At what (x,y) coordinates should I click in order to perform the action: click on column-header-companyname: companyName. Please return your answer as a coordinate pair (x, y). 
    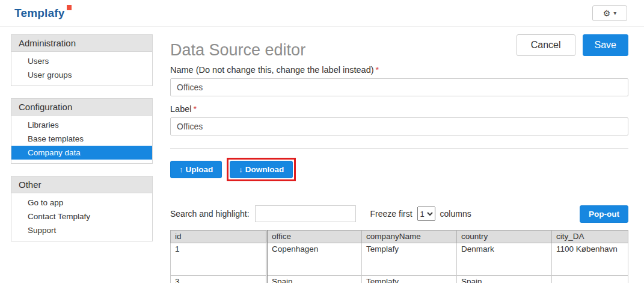
    Looking at the image, I should click on (409, 236).